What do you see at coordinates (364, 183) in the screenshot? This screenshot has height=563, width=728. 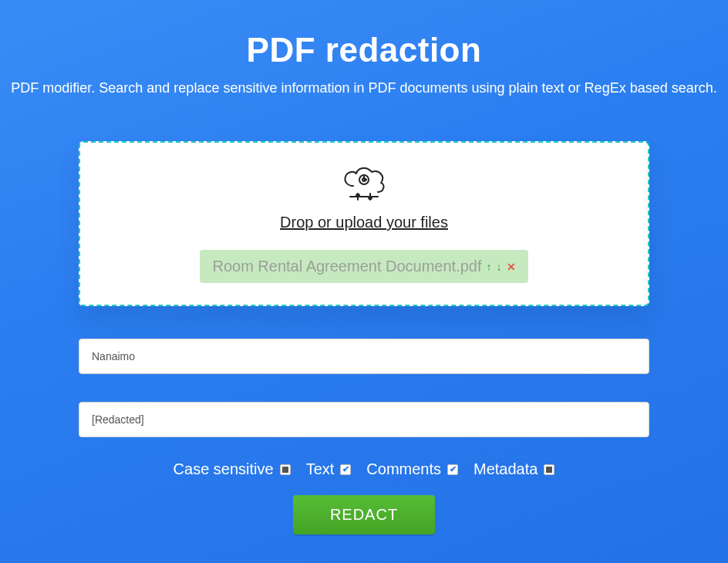 I see `cloud-upload-icon` at bounding box center [364, 183].